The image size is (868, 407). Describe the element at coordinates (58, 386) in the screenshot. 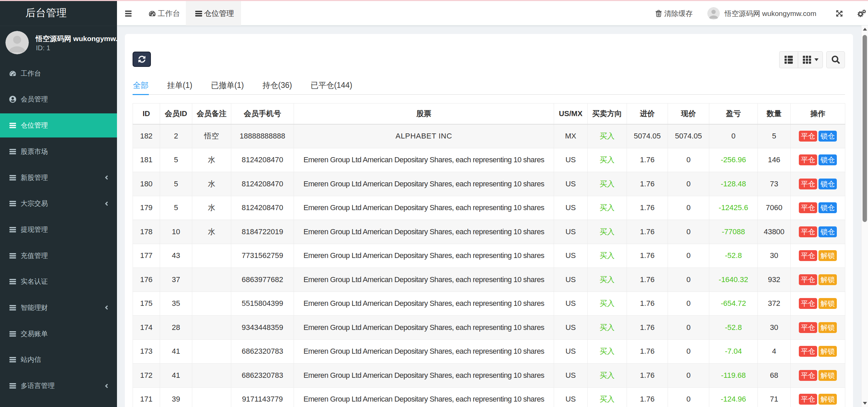

I see `sidebar-item-12: 多语言管理` at that location.